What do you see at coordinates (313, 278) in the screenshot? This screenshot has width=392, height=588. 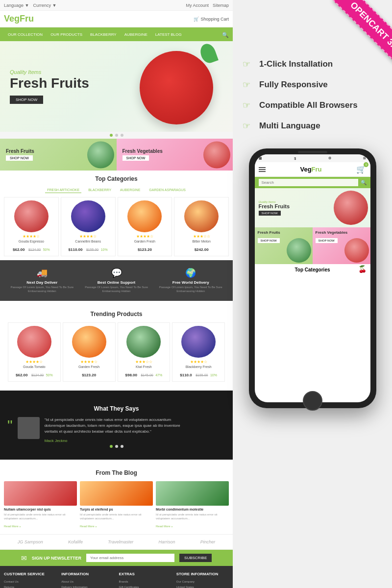 I see `phone-screen: ▦ $ ⚙ ⊞ VegFru 🛒 0` at bounding box center [313, 278].